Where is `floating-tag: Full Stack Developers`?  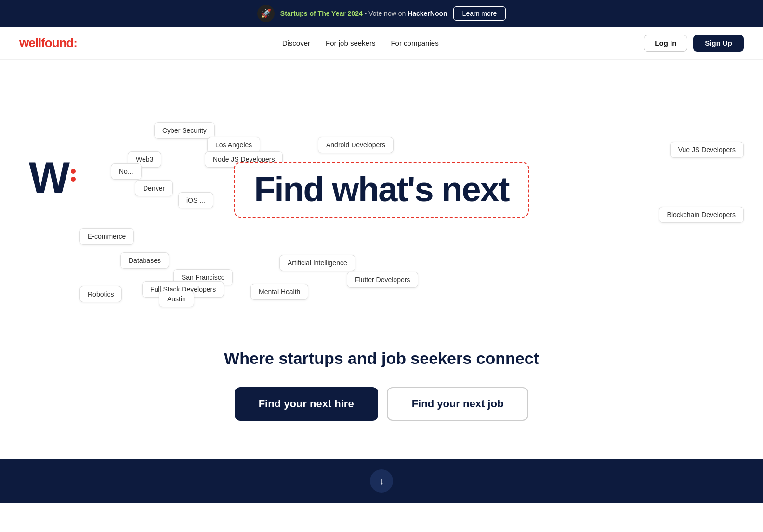
floating-tag: Full Stack Developers is located at coordinates (183, 289).